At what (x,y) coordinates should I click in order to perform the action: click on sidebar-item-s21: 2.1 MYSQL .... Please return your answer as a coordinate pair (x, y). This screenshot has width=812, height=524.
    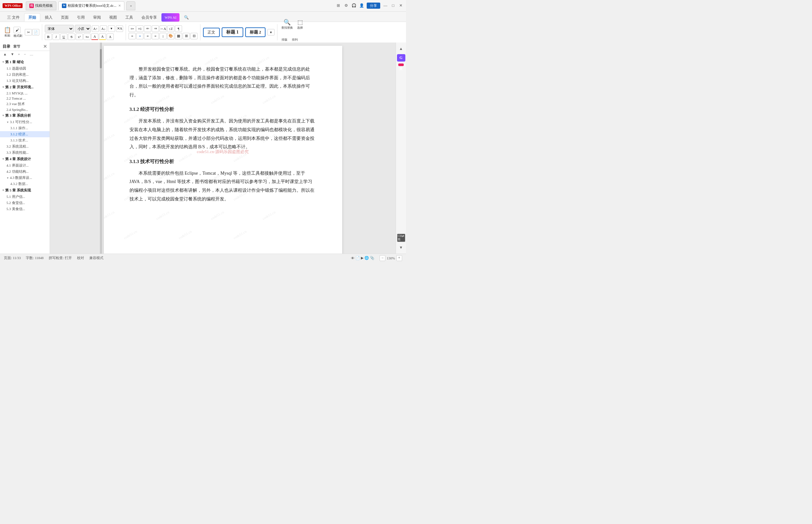
    Looking at the image, I should click on (25, 93).